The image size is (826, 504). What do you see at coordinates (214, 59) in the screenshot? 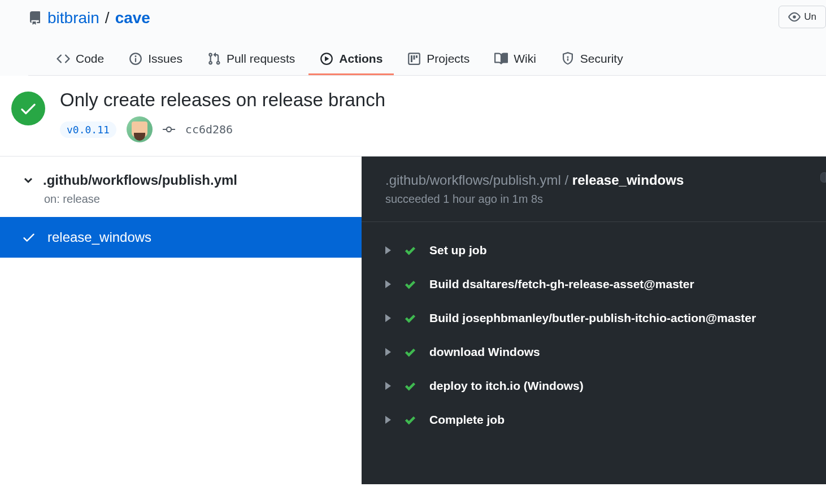
I see `pr-icon` at bounding box center [214, 59].